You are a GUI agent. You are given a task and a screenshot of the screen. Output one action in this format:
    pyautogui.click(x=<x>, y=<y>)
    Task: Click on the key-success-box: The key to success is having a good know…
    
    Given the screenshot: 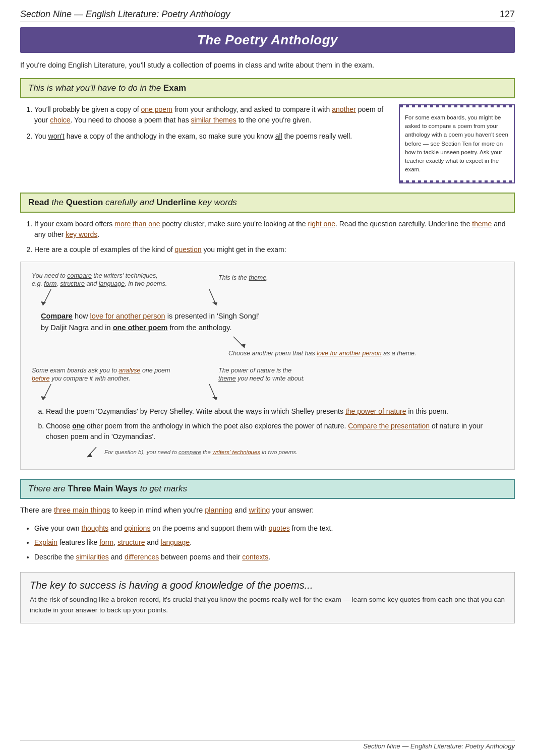 What is the action you would take?
    pyautogui.click(x=267, y=598)
    